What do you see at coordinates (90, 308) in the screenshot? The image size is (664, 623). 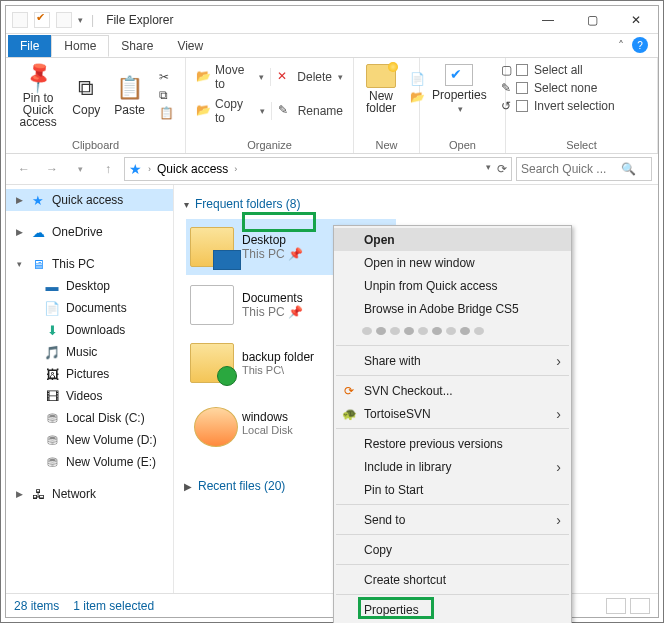 I see `sidebar-item-documents: 📄Documents` at bounding box center [90, 308].